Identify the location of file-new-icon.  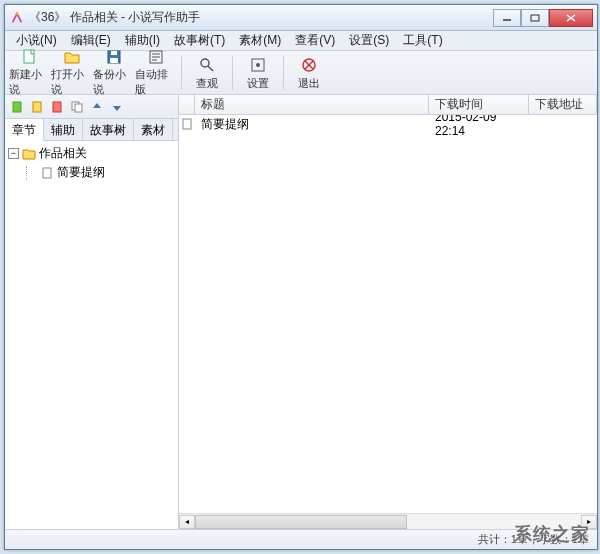
(30, 57).